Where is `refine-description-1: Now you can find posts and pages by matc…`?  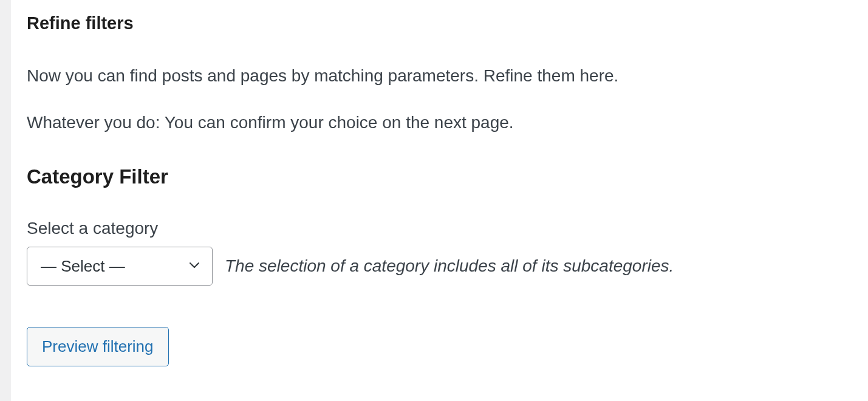
refine-description-1: Now you can find posts and pages by matc… is located at coordinates (447, 77).